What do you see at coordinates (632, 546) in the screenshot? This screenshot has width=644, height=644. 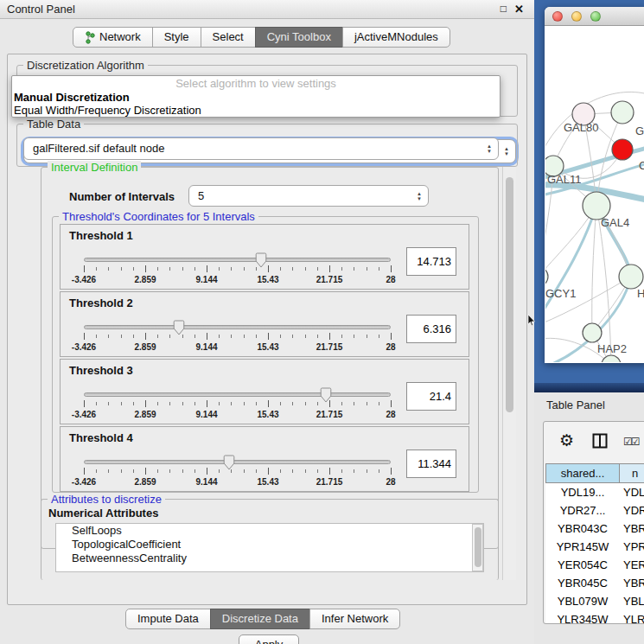 I see `table-cell: YPR1` at bounding box center [632, 546].